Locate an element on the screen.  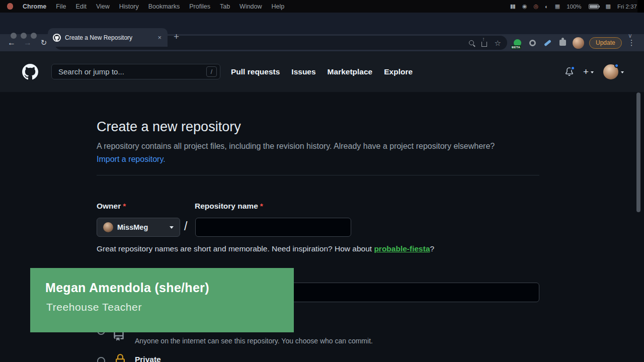
repo-name-helper: Great repository names are short and mem… is located at coordinates (266, 249).